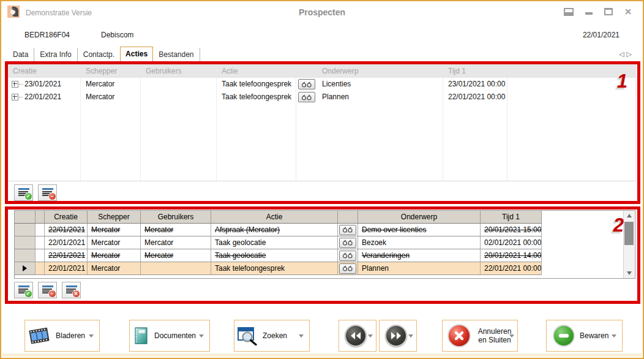  What do you see at coordinates (358, 336) in the screenshot?
I see `previous-record-button` at bounding box center [358, 336].